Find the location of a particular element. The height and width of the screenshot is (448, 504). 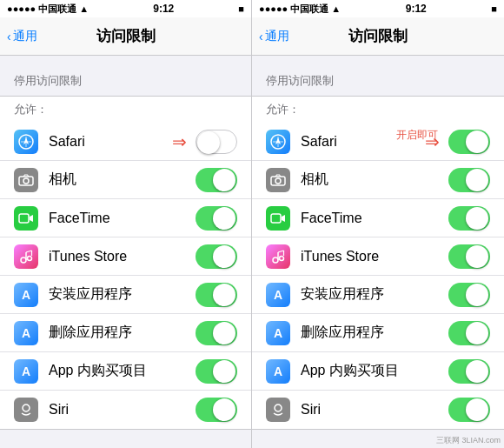

camera-toggle-right is located at coordinates (469, 180).